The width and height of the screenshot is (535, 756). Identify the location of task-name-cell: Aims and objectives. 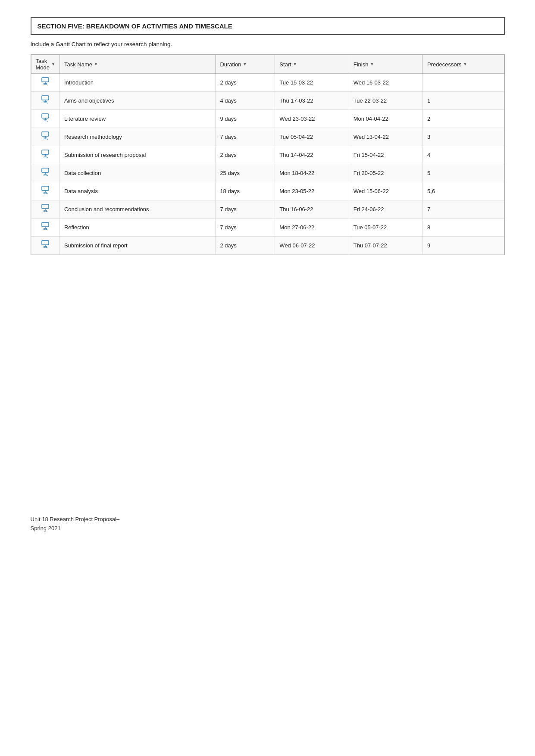
(137, 101).